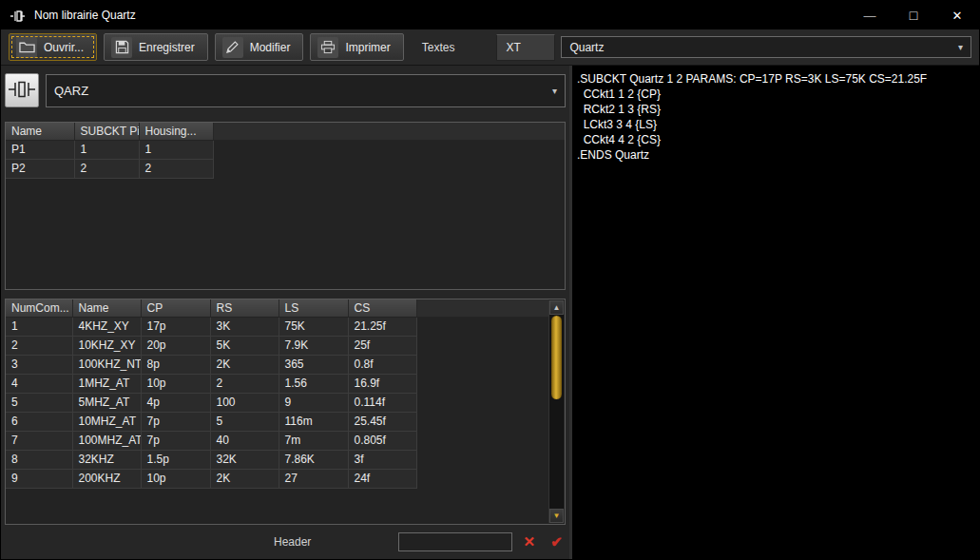 Image resolution: width=980 pixels, height=560 pixels. Describe the element at coordinates (285, 149) in the screenshot. I see `table-row: P111` at that location.